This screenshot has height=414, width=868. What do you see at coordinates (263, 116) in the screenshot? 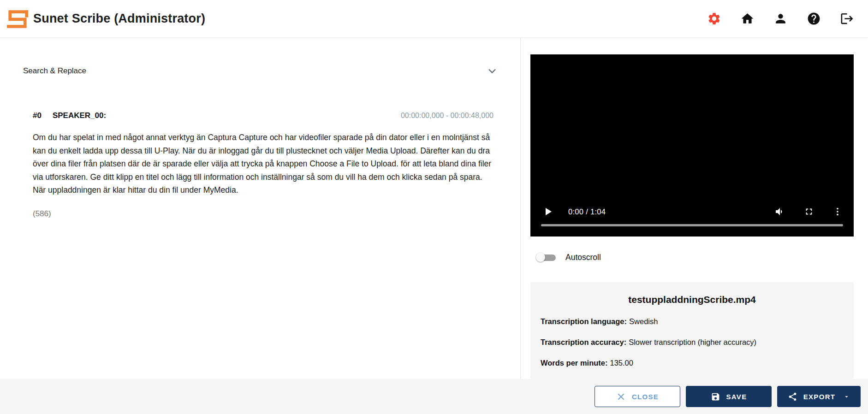
I see `segment-header: #0 SPEAKER_00: 00:00:00,000 - 00:00:48,0…` at bounding box center [263, 116].